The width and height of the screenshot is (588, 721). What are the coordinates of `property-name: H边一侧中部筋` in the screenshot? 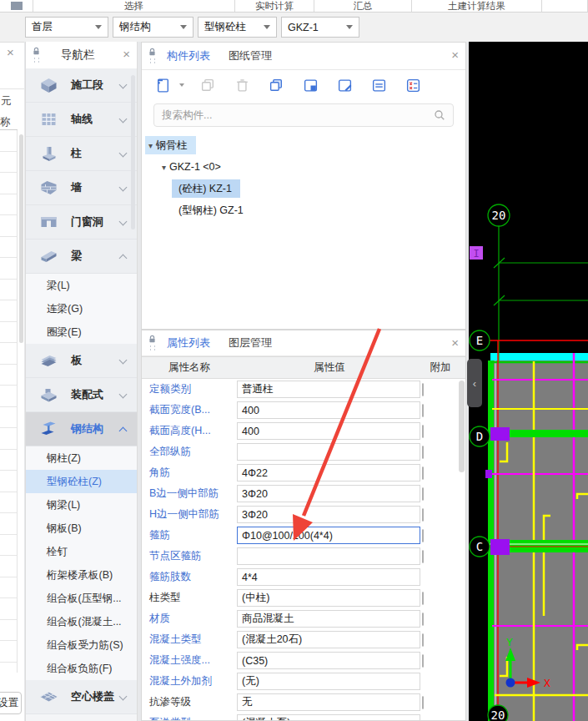 It's located at (189, 514).